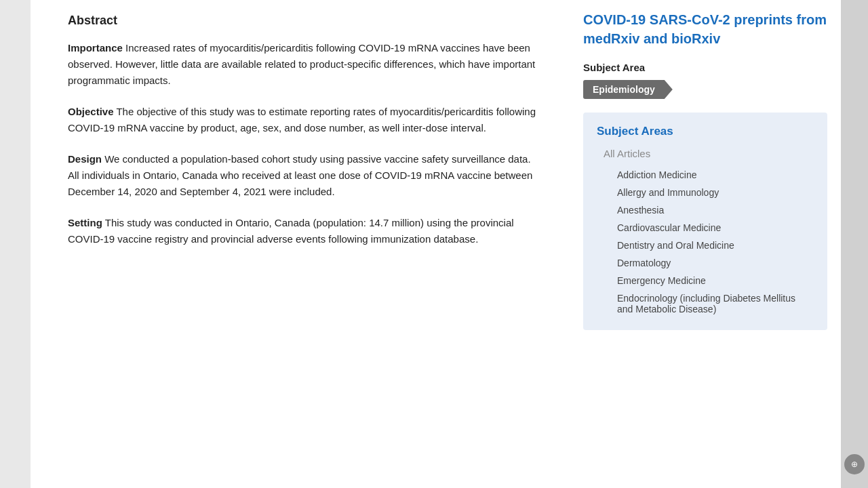  What do you see at coordinates (85, 222) in the screenshot?
I see `setting-label: Setting` at bounding box center [85, 222].